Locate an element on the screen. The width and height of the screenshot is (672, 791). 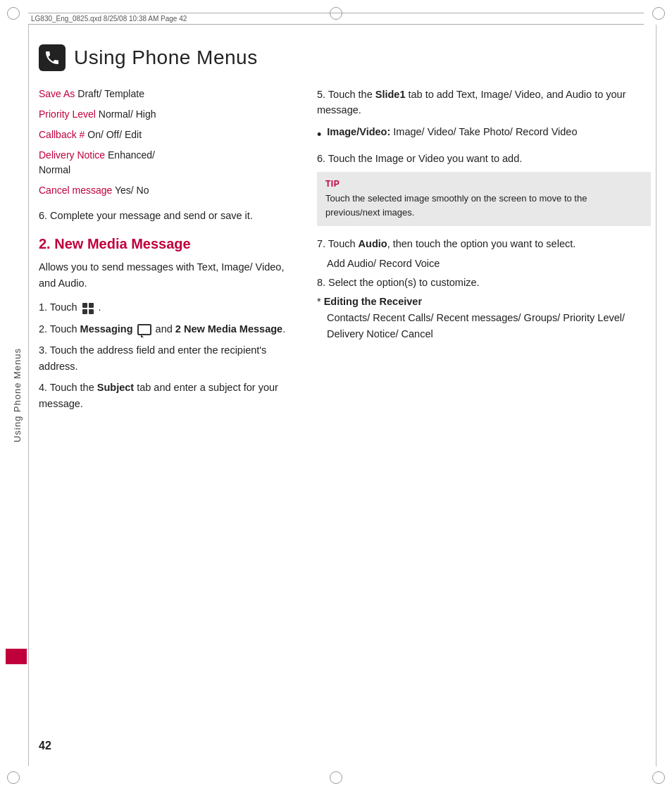
step-1: 1. Touch . is located at coordinates (168, 307).